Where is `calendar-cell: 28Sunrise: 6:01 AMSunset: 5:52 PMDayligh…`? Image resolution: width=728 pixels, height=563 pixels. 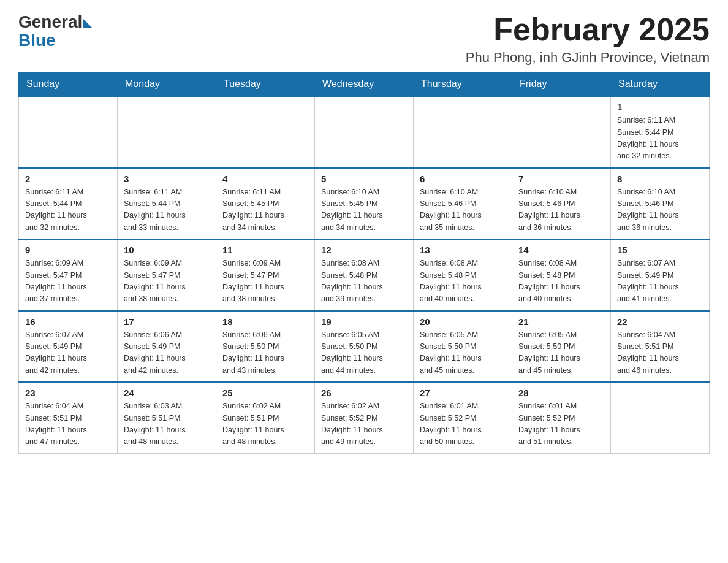 calendar-cell: 28Sunrise: 6:01 AMSunset: 5:52 PMDayligh… is located at coordinates (561, 418).